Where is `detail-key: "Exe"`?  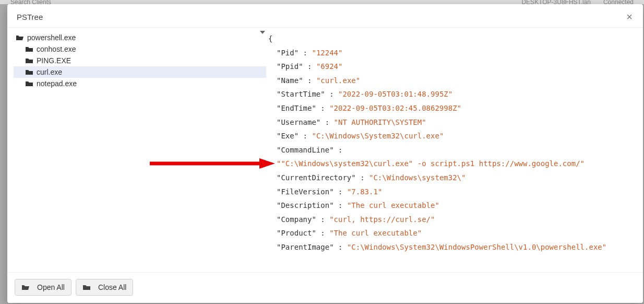 detail-key: "Exe" is located at coordinates (288, 136).